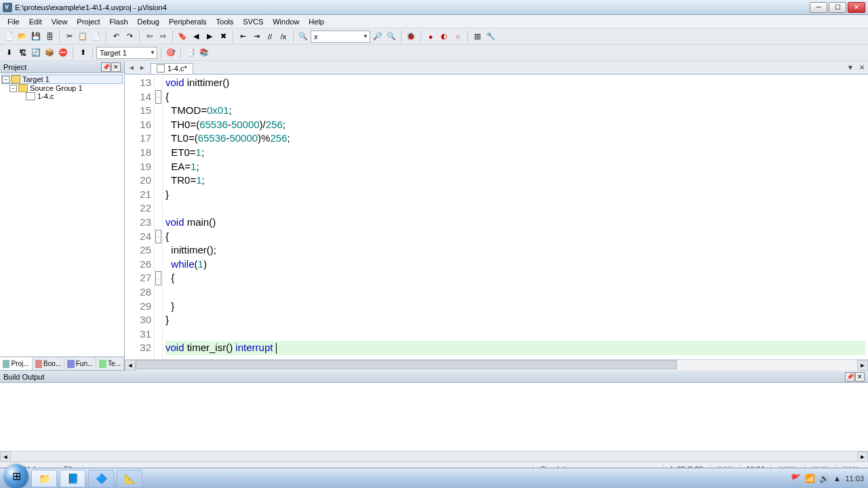  Describe the element at coordinates (431, 37) in the screenshot. I see `breakpoint-insert-icon: ●` at that location.